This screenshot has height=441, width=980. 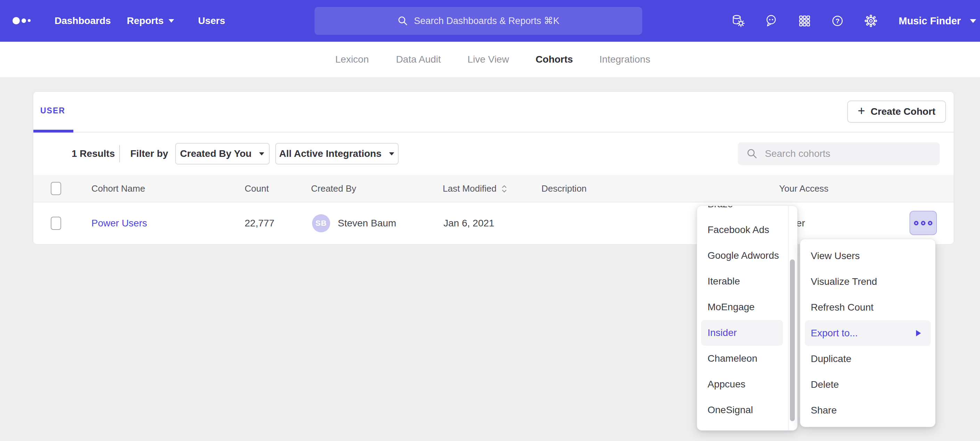 What do you see at coordinates (330, 154) in the screenshot?
I see `dropdown-value: All Active Integrations` at bounding box center [330, 154].